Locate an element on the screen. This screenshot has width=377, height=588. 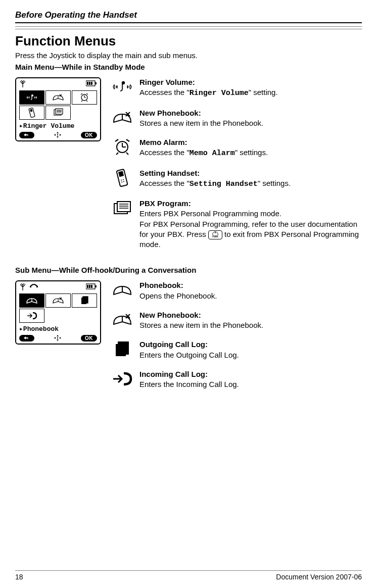
document-version: Document Version 2007-06 is located at coordinates (319, 577).